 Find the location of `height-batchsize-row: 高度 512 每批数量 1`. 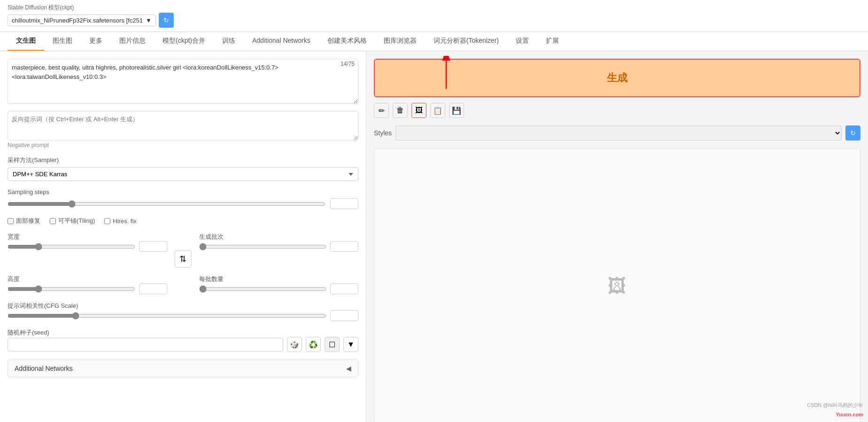

height-batchsize-row: 高度 512 每批数量 1 is located at coordinates (183, 285).